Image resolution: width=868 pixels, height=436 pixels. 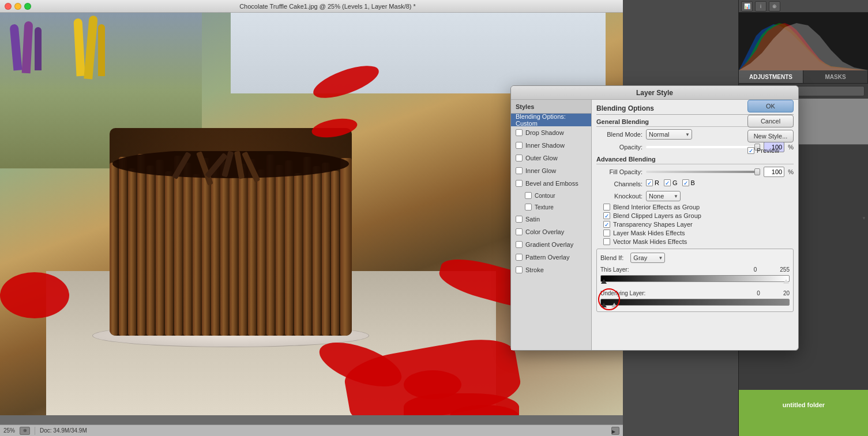 What do you see at coordinates (695, 184) in the screenshot?
I see `channels-row: Channels: R G B` at bounding box center [695, 184].